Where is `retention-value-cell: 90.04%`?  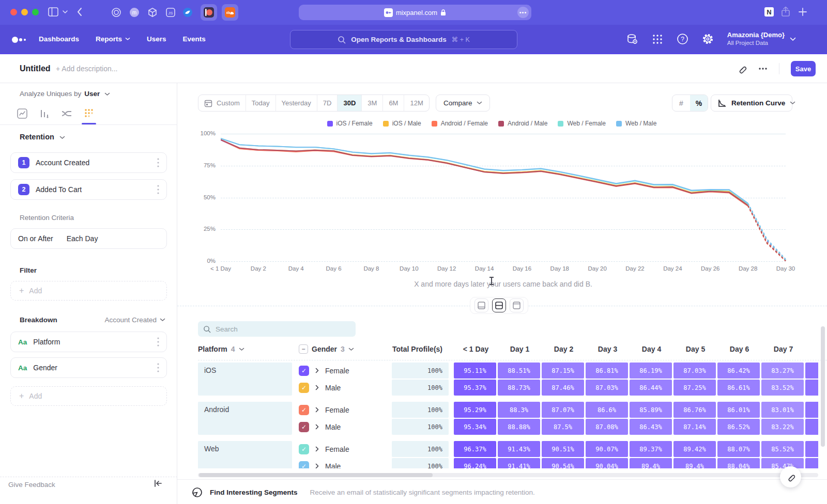 retention-value-cell: 90.04% is located at coordinates (607, 463).